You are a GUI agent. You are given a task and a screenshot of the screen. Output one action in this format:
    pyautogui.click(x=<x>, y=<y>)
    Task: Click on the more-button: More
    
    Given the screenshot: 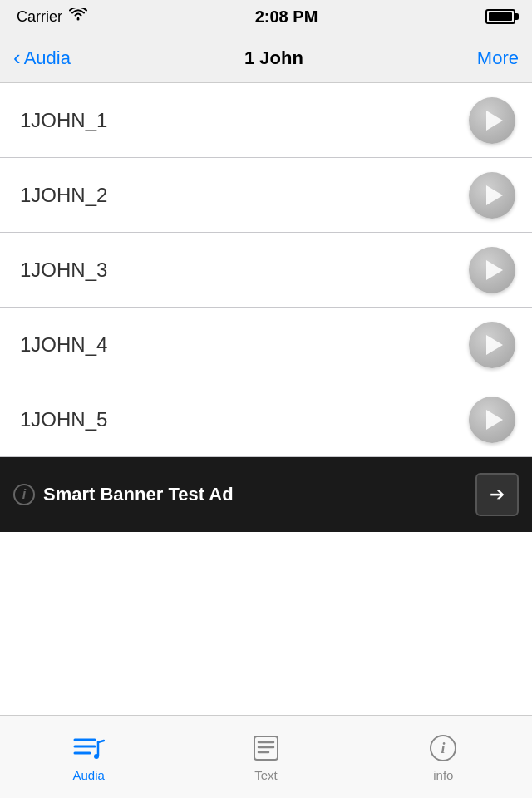 What is the action you would take?
    pyautogui.click(x=498, y=58)
    